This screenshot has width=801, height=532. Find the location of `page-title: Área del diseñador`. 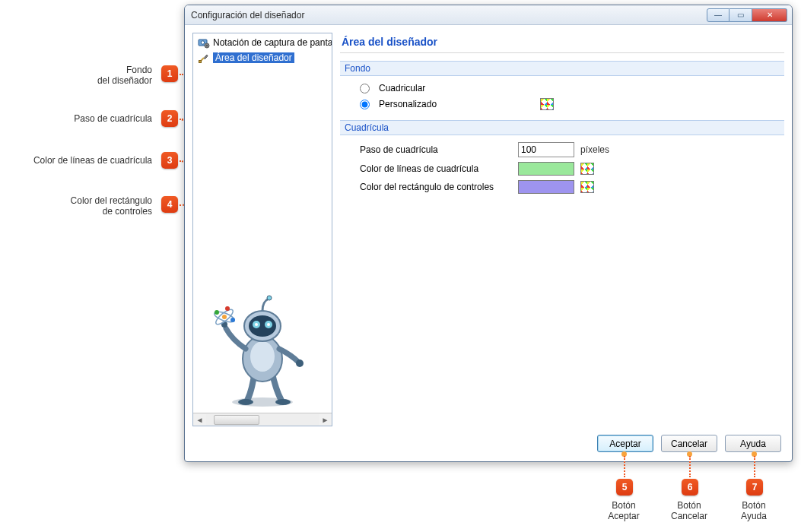

page-title: Área del diseñador is located at coordinates (562, 43).